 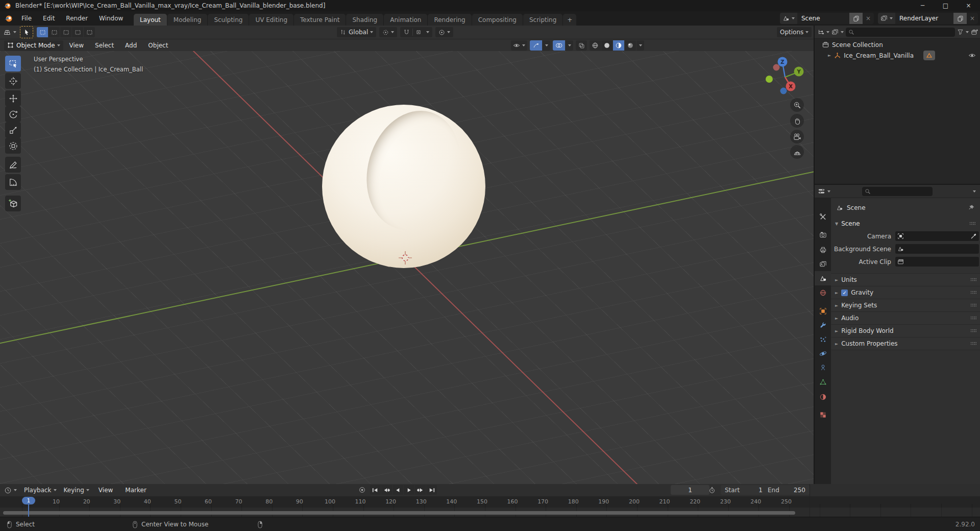 I want to click on properties-editor-type-dropdown, so click(x=824, y=191).